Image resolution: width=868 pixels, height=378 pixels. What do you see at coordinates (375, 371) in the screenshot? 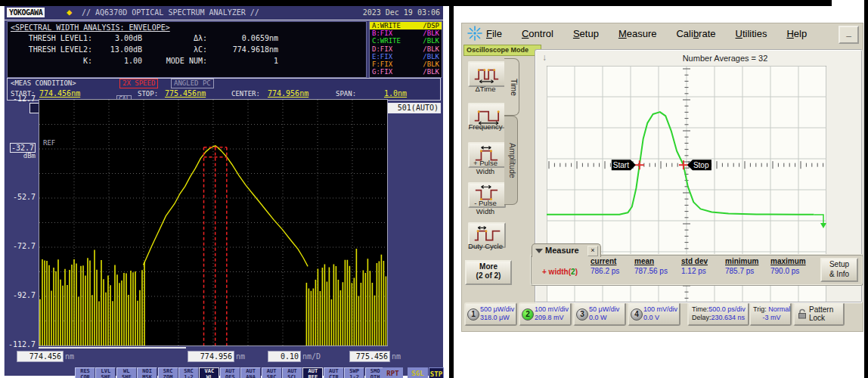
I see `softkey-line: SMO` at bounding box center [375, 371].